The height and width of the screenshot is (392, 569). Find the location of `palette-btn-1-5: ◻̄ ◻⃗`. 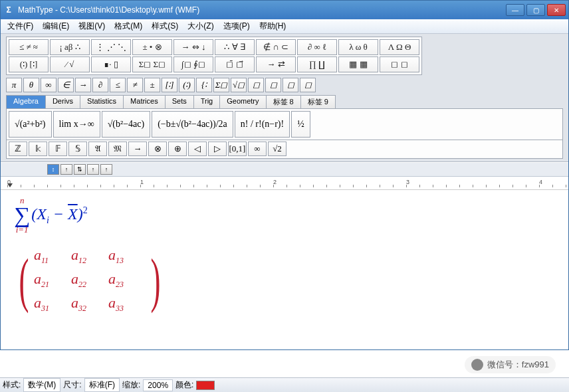

palette-btn-1-5: ◻̄ ◻⃗ is located at coordinates (235, 64).